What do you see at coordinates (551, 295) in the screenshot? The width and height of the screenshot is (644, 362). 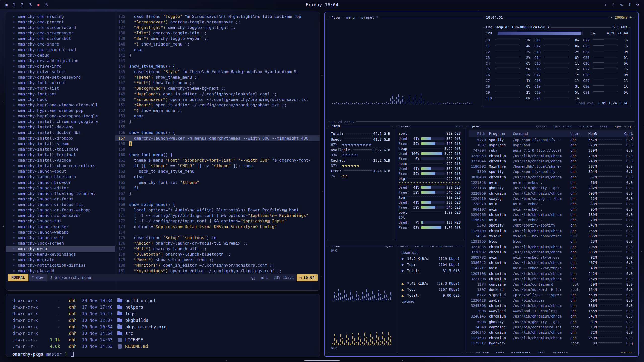 I see `process-row: 6772signal-d/proc/self/exe --type=rdhh56…` at bounding box center [551, 295].